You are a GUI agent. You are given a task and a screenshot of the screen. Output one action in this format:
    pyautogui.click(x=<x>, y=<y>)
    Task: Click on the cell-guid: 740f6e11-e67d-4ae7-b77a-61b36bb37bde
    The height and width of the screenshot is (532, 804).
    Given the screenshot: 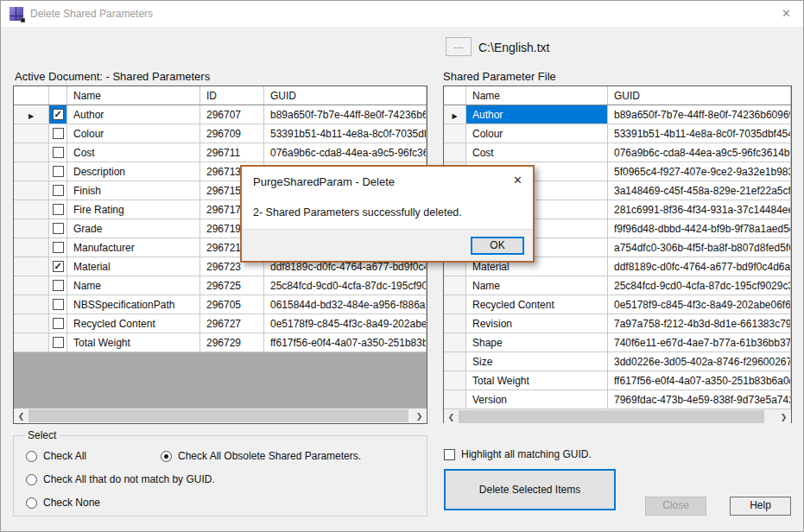 What is the action you would take?
    pyautogui.click(x=700, y=342)
    